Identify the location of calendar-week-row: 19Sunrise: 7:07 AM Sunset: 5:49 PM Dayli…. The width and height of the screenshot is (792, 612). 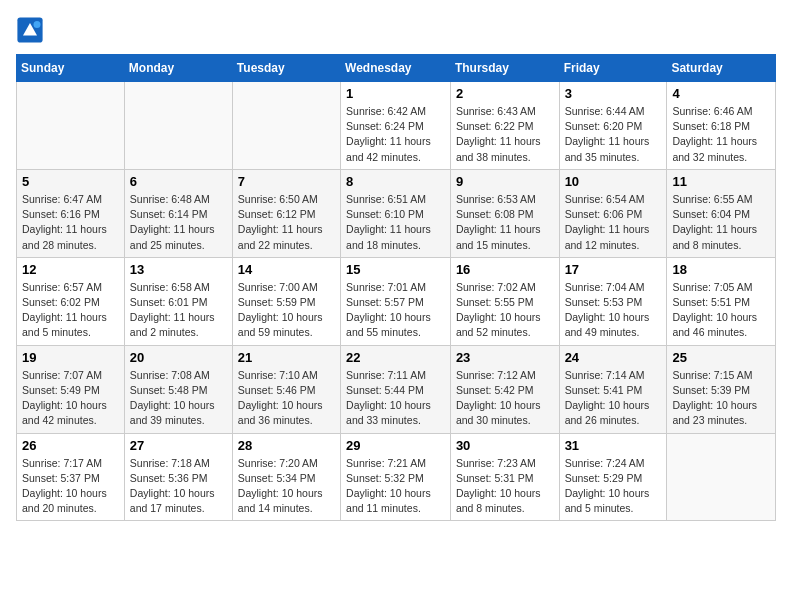
(396, 389).